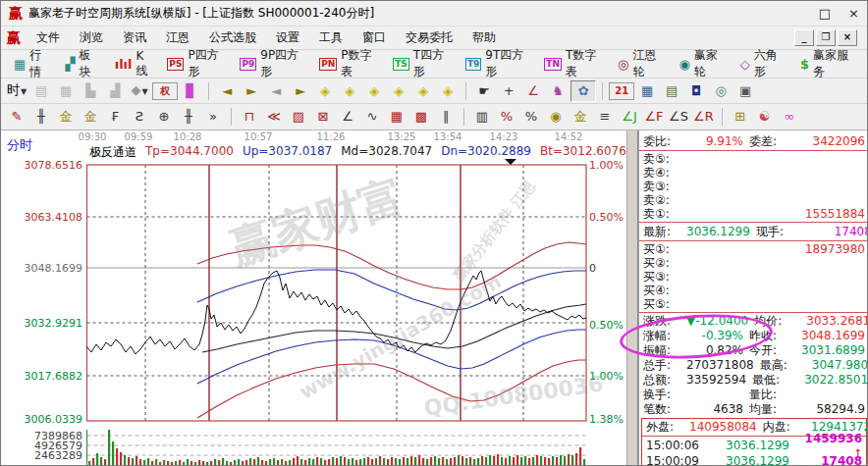 The width and height of the screenshot is (868, 466). Describe the element at coordinates (90, 91) in the screenshot. I see `bars-3-button: ▙` at that location.